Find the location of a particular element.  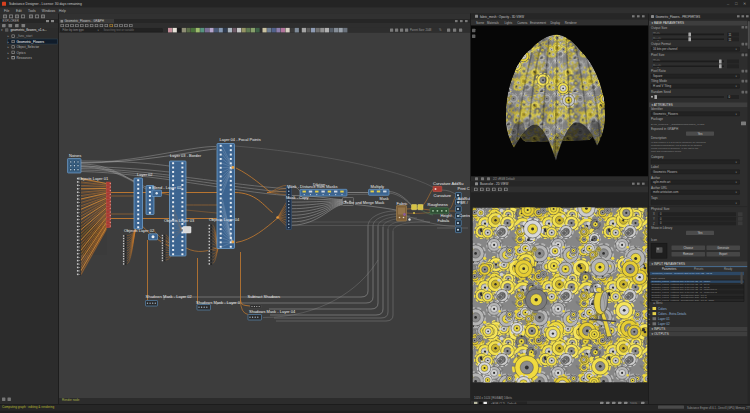

svg-text: Remove is located at coordinates (688, 254).